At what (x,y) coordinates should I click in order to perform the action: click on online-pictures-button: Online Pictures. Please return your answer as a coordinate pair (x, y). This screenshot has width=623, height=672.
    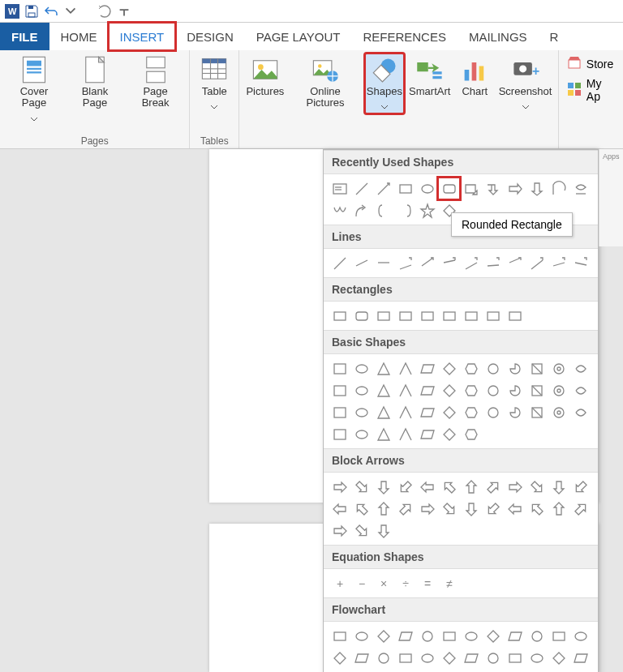
    Looking at the image, I should click on (324, 83).